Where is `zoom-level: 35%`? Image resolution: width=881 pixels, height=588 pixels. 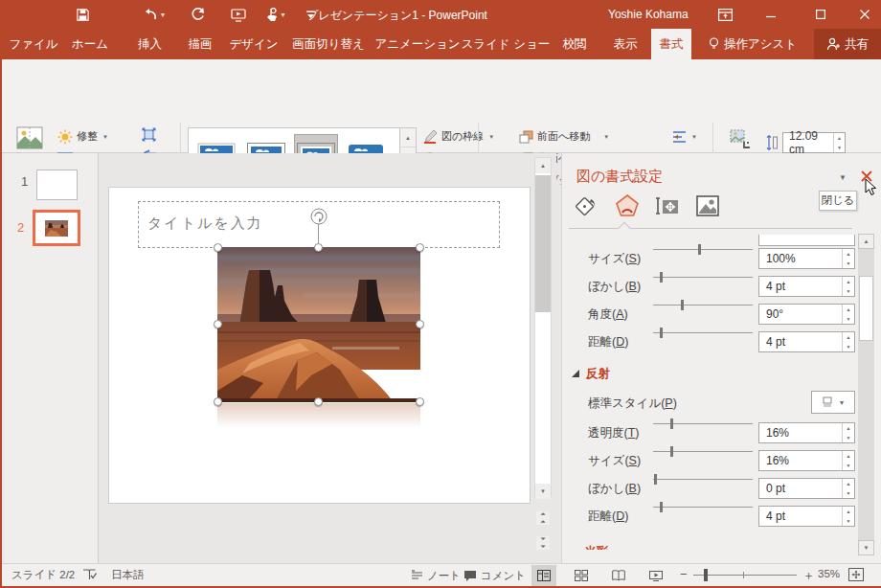 zoom-level: 35% is located at coordinates (829, 574).